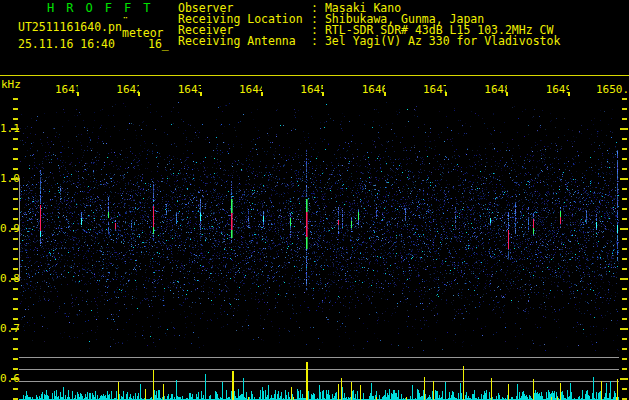 The image size is (629, 400). What do you see at coordinates (369, 42) in the screenshot?
I see `info-row-antenna: Receiving Antenna:3el Yagi(V) Az 330 for…` at bounding box center [369, 42].